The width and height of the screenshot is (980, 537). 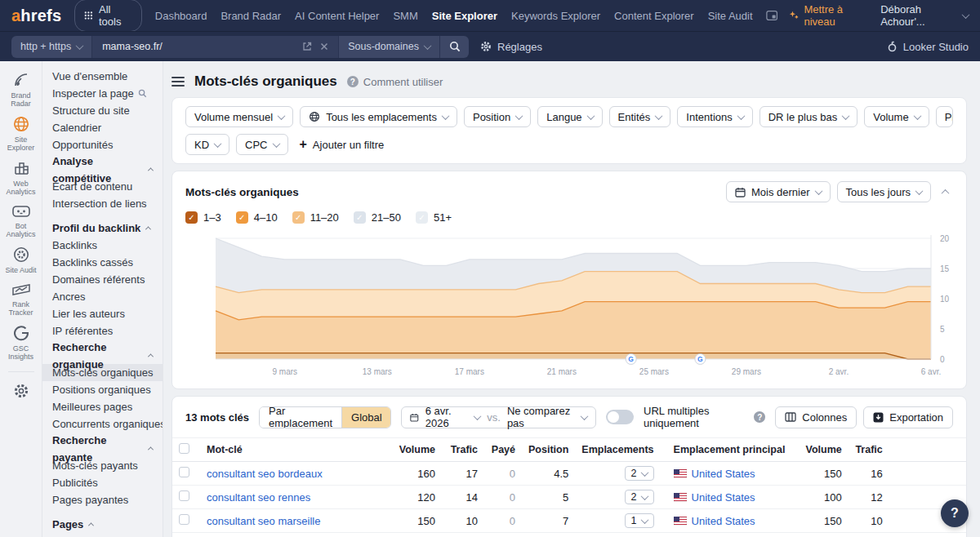 I want to click on filter-cpc: CPC, so click(x=261, y=144).